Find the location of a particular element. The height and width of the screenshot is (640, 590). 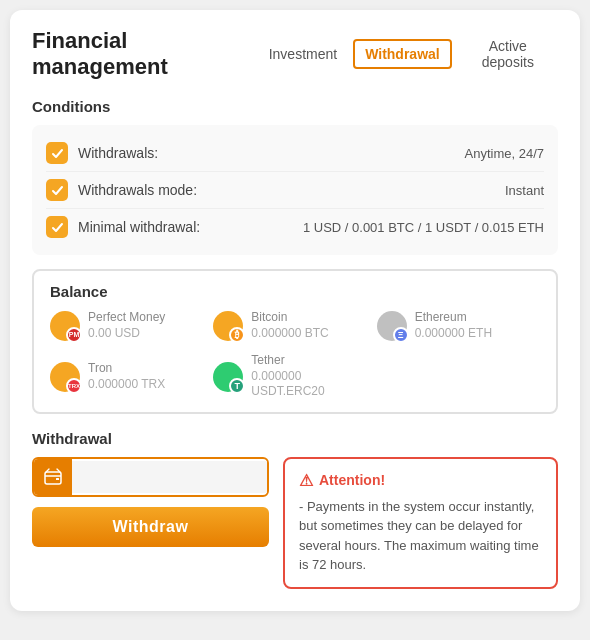

withdrawal-title: Withdrawal is located at coordinates (295, 438).